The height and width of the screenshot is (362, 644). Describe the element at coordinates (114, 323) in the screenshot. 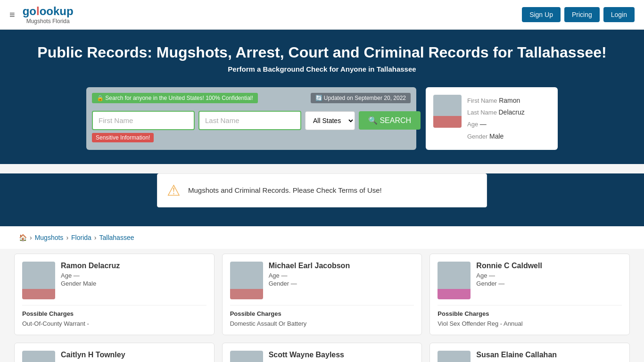

I see `charge-text: Out-Of-County Warrant -` at that location.